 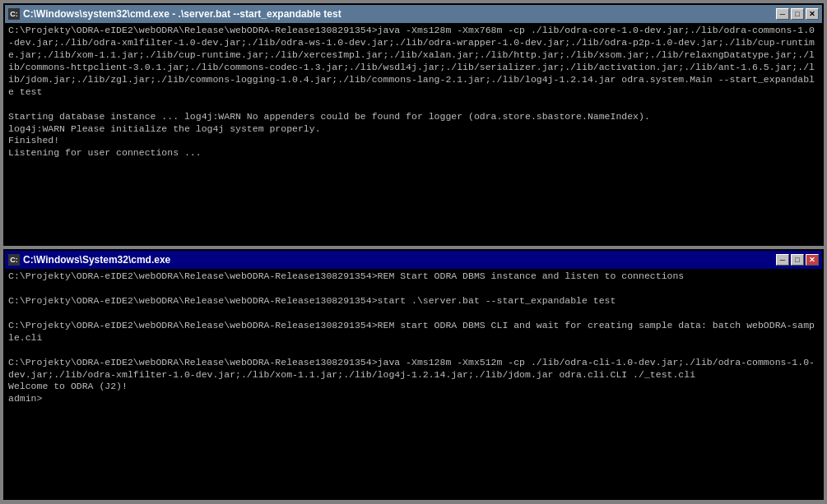 What do you see at coordinates (783, 260) in the screenshot?
I see `minimize-button-2: ─` at bounding box center [783, 260].